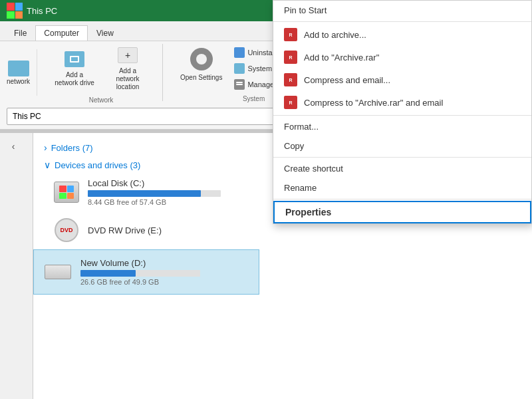 Image resolution: width=532 pixels, height=399 pixels. I want to click on properties-label: Properties, so click(309, 212).